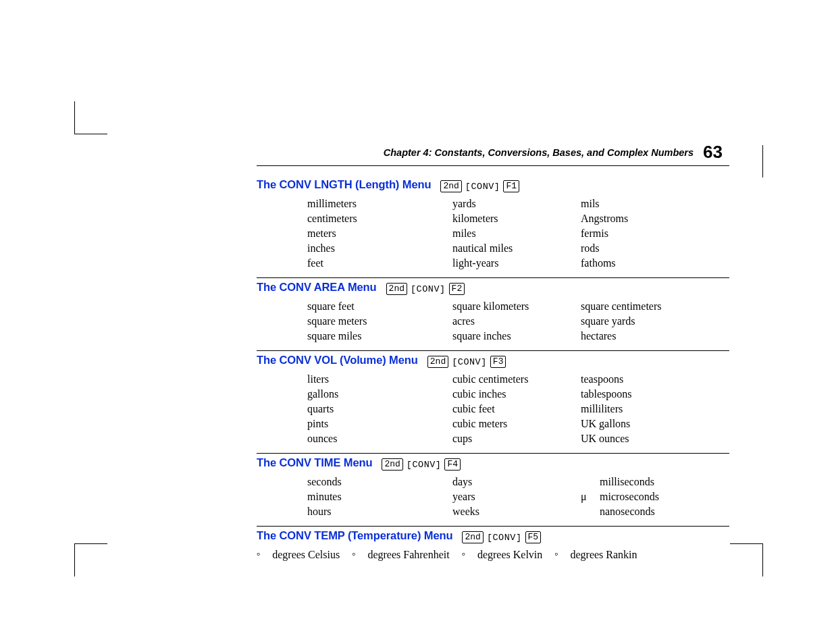  Describe the element at coordinates (380, 321) in the screenshot. I see `unit-item: square meters` at that location.